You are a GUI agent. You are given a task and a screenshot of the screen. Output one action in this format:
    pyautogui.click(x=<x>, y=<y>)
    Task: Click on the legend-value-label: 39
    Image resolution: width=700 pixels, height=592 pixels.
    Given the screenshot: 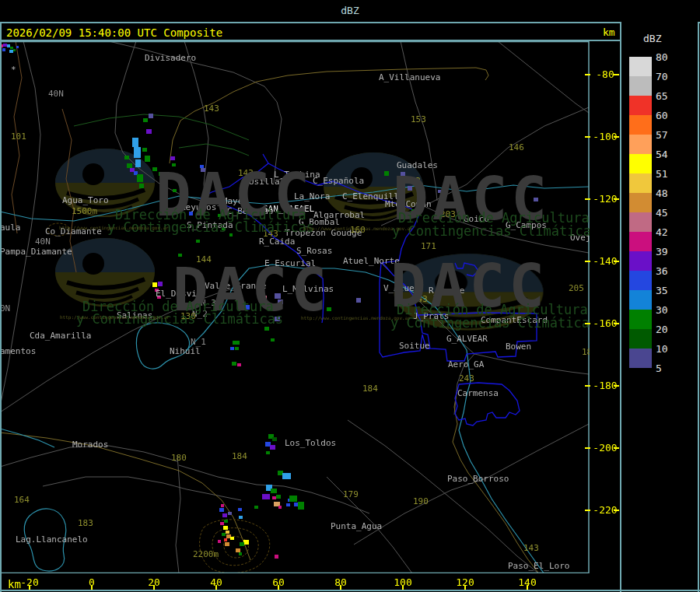 What is the action you would take?
    pyautogui.click(x=662, y=252)
    